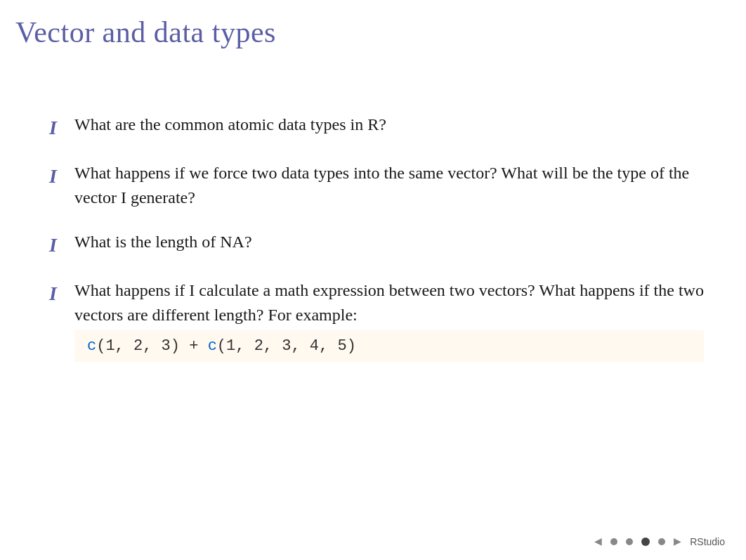 Image resolution: width=746 pixels, height=560 pixels. I want to click on list-bullet-4: I, so click(62, 294).